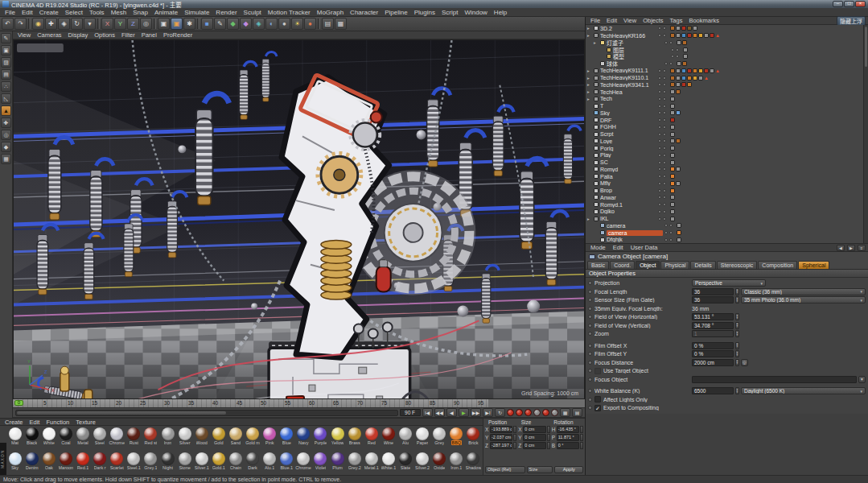 The width and height of the screenshot is (868, 483). I want to click on object-row: DRF, so click(727, 121).